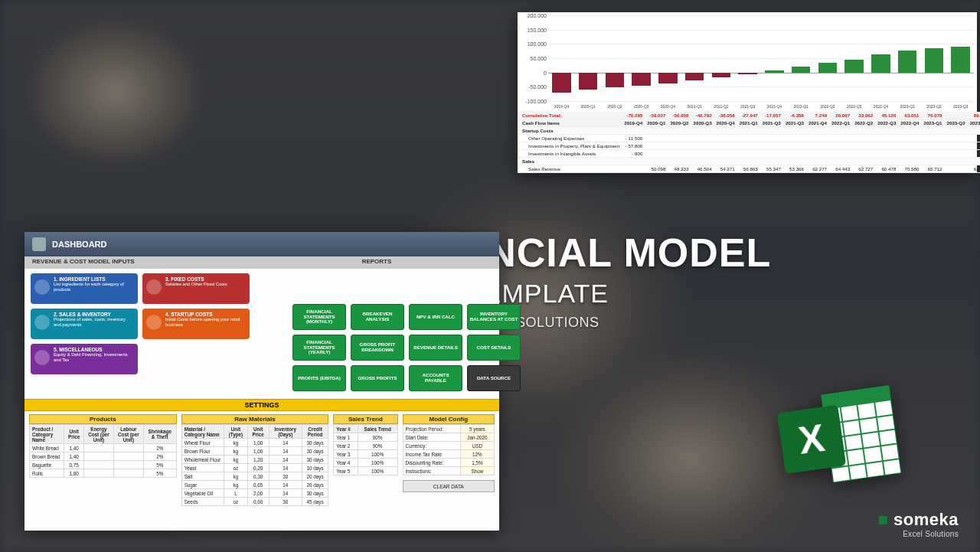 This screenshot has height=552, width=980. I want to click on report-button: FINANCIAL STATEMENTS (MONTHLY), so click(319, 317).